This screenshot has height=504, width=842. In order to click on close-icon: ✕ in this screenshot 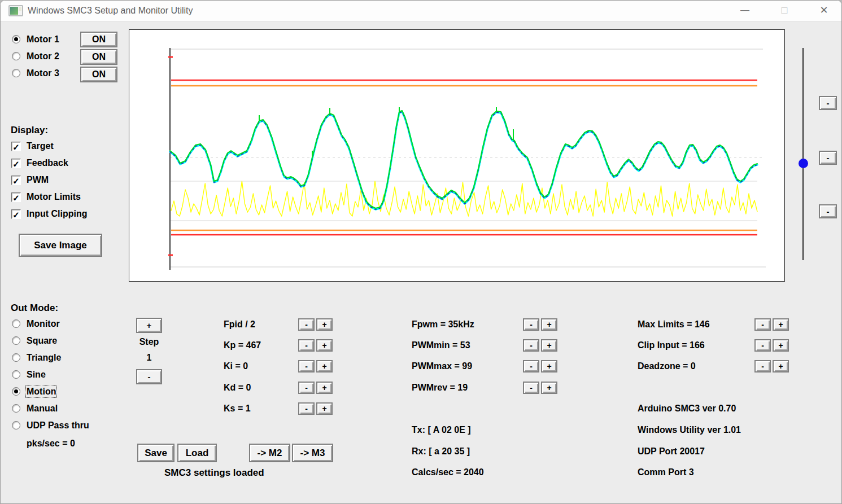, I will do `click(824, 11)`.